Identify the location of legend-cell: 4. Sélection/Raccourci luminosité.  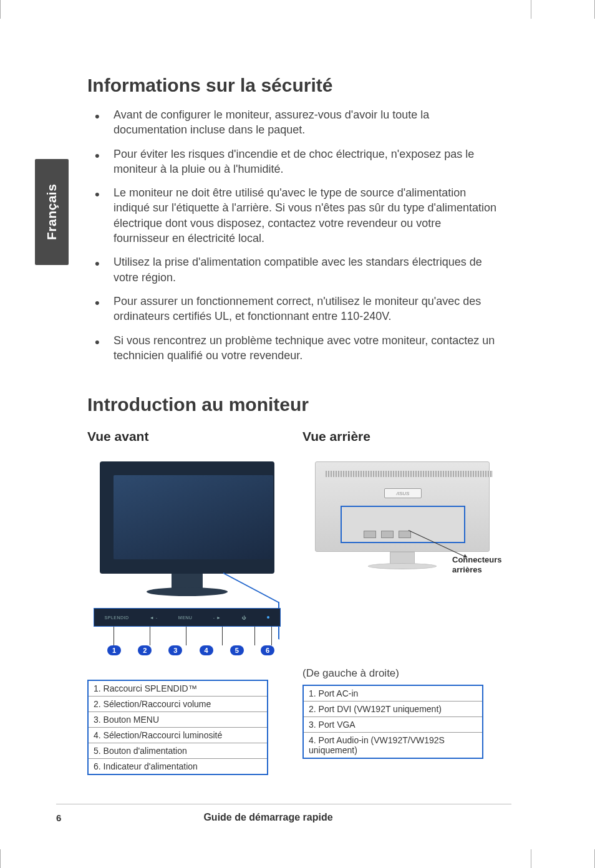
(178, 736).